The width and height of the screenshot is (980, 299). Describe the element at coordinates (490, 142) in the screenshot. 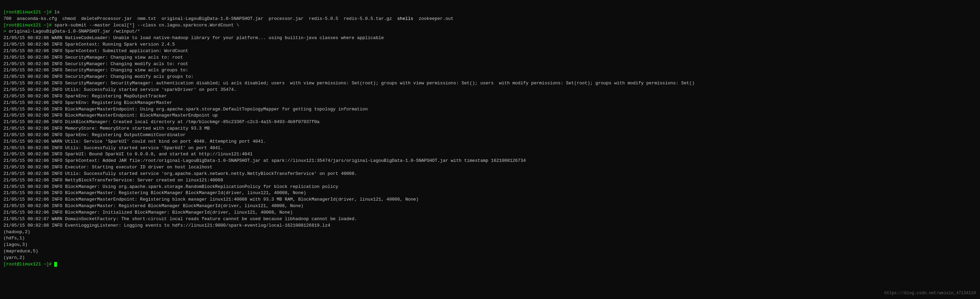

I see `terminal-line: 21/05/15 00:02:06 WARN Utils: Service 'S…` at that location.